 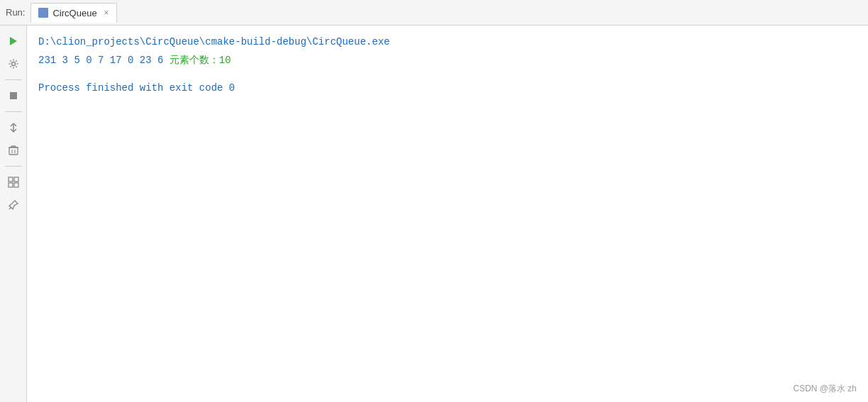 I want to click on rerun-button, so click(x=13, y=128).